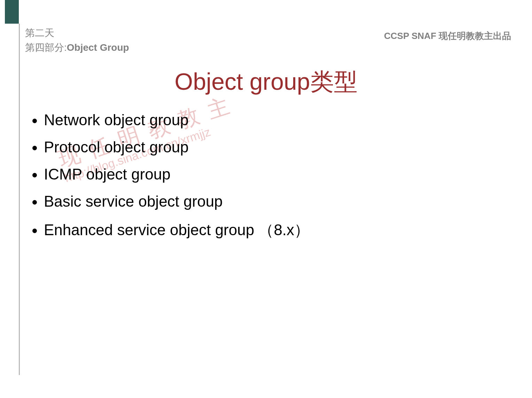  I want to click on list-item: Basic service object group, so click(177, 201).